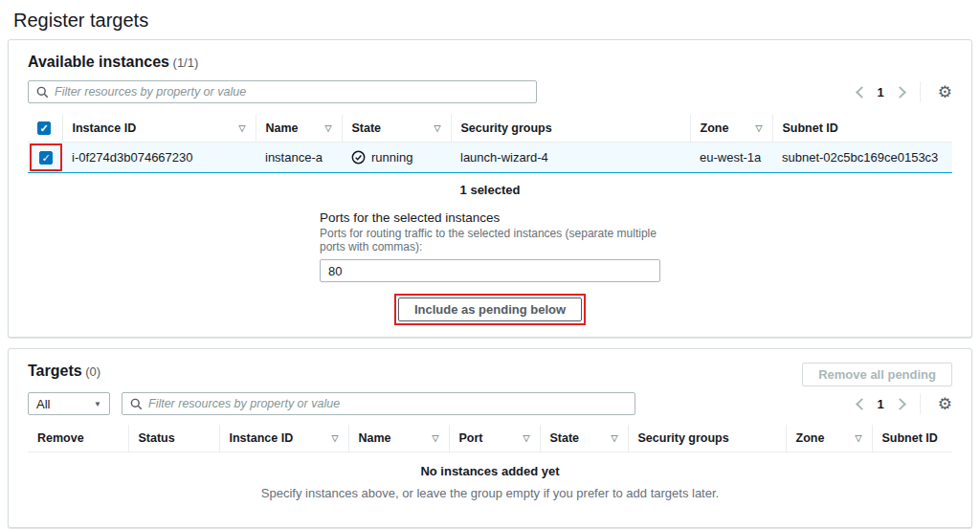 This screenshot has width=980, height=529. What do you see at coordinates (490, 438) in the screenshot?
I see `targets-table: Remove Status Instance ID▽ Name▽ Port▽ S…` at bounding box center [490, 438].